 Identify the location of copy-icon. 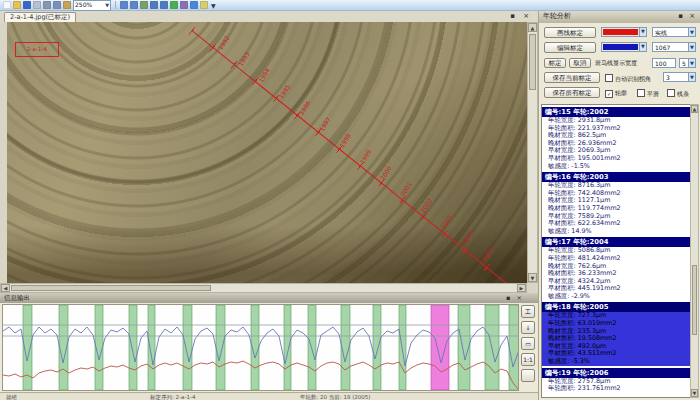
(57, 5).